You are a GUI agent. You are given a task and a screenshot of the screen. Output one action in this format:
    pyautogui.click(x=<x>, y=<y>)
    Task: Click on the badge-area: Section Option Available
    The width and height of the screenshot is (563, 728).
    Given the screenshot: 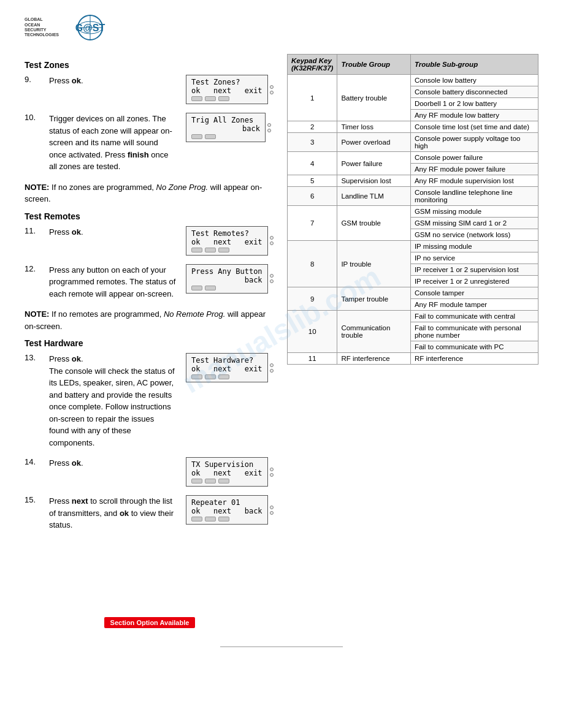 What is the action you would take?
    pyautogui.click(x=150, y=616)
    